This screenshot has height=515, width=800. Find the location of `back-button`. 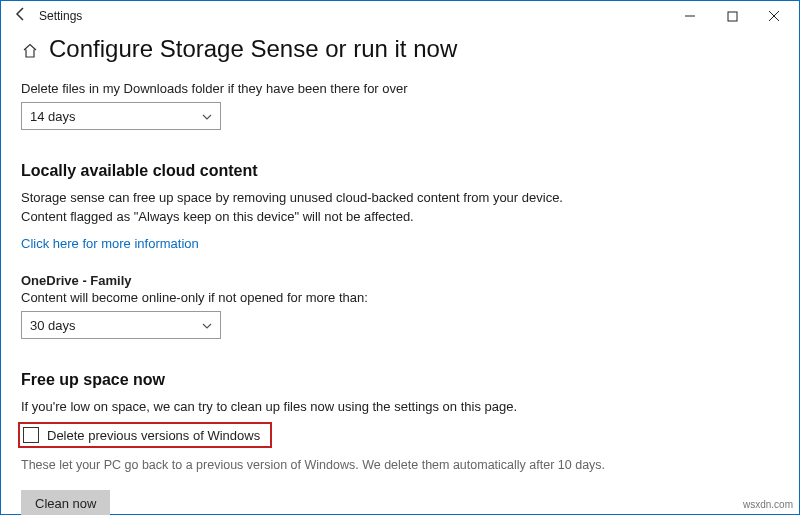

back-button is located at coordinates (21, 16).